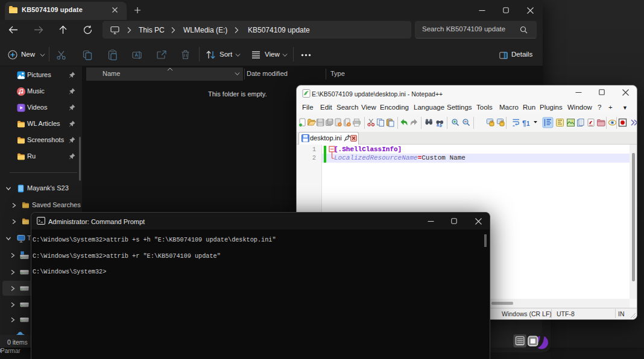  I want to click on svg-text: b, so click(441, 125).